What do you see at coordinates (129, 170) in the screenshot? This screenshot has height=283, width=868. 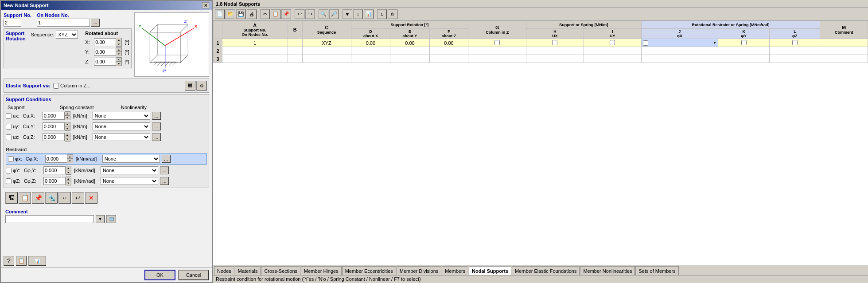 I see `phiy-nonlinearity-select: None` at bounding box center [129, 170].